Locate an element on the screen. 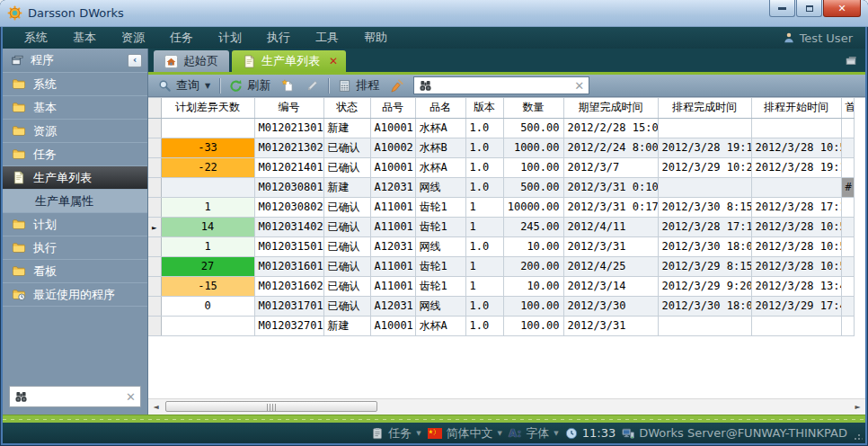 The width and height of the screenshot is (868, 446). cell-item_no: A10001 is located at coordinates (393, 128).